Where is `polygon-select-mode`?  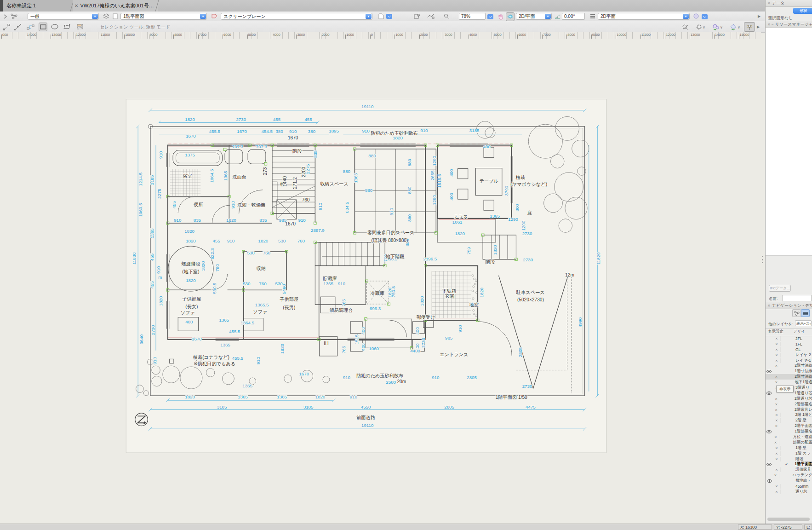
polygon-select-mode is located at coordinates (66, 27).